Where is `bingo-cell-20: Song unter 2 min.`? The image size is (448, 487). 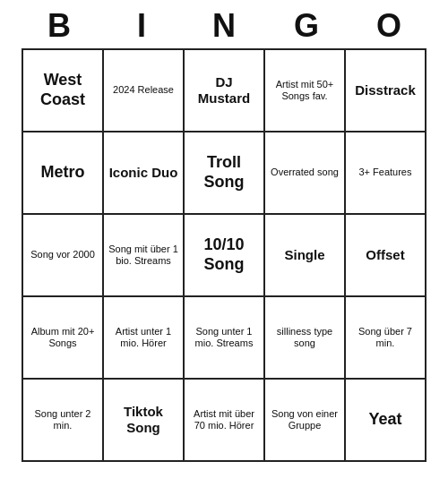
bingo-cell-20: Song unter 2 min. is located at coordinates (64, 421).